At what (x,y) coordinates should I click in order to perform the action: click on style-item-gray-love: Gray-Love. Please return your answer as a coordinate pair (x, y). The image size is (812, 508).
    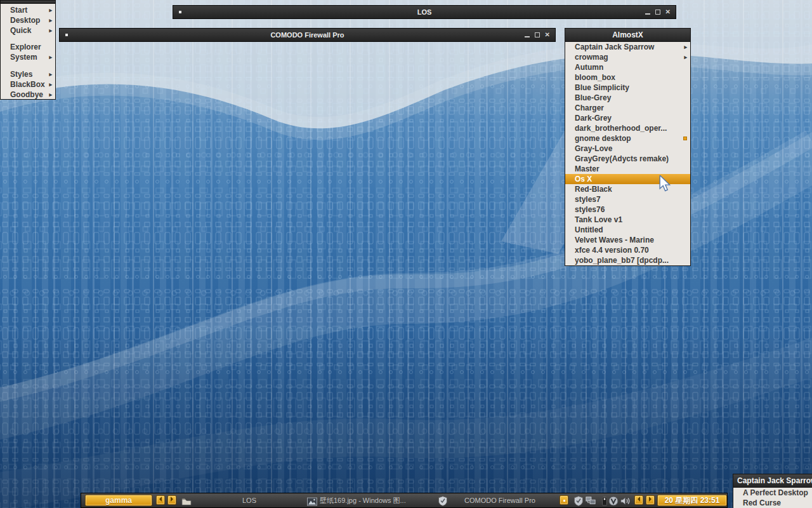
    Looking at the image, I should click on (628, 149).